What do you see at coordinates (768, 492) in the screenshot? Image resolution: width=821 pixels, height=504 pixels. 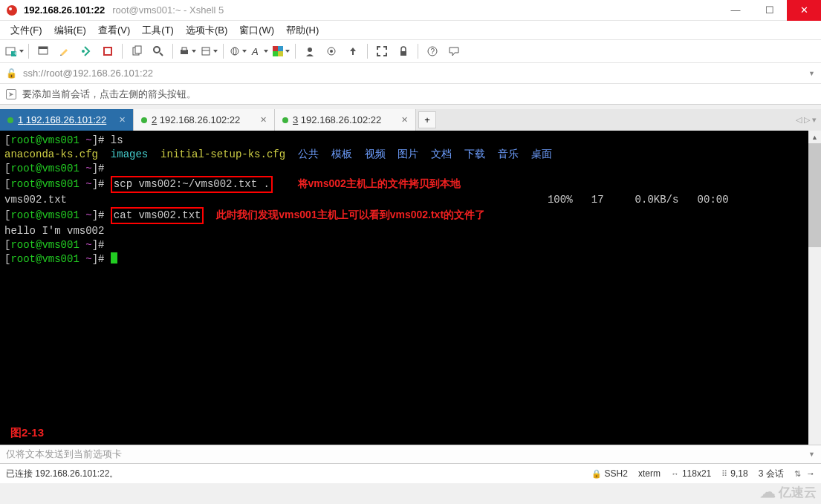 I see `cloud-icon: ☁` at bounding box center [768, 492].